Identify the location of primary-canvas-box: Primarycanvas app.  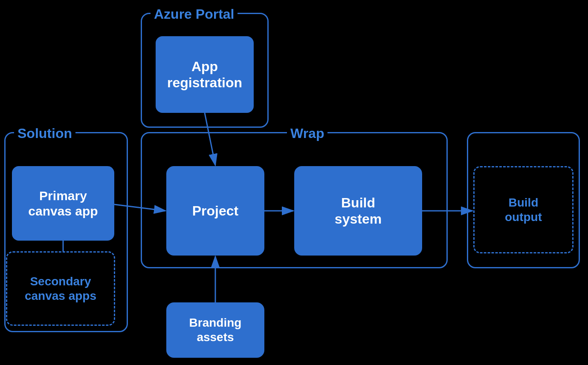
(63, 204).